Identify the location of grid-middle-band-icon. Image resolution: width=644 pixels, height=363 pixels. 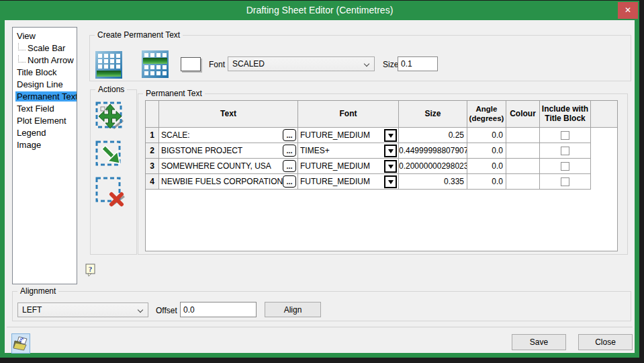
(155, 65).